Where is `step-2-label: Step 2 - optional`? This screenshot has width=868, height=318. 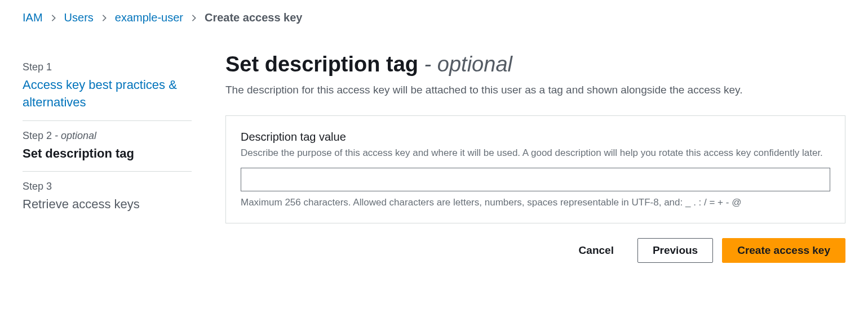
step-2-label: Step 2 - optional is located at coordinates (107, 136).